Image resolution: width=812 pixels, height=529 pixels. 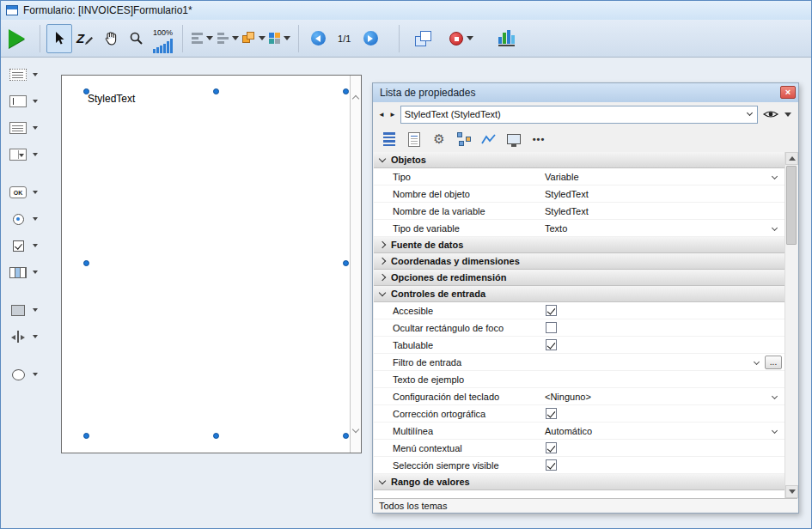 What do you see at coordinates (539, 139) in the screenshot?
I see `more-button: •••` at bounding box center [539, 139].